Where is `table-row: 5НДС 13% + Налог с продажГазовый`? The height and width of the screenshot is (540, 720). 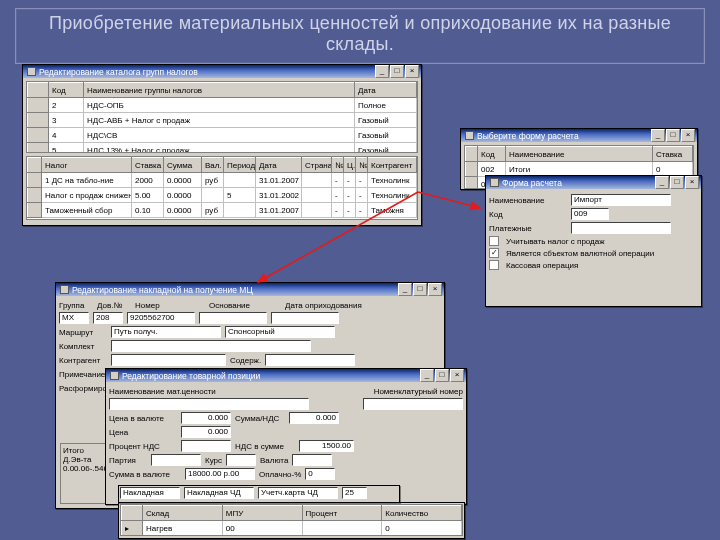 table-row: 5НДС 13% + Налог с продажГазовый is located at coordinates (222, 148).